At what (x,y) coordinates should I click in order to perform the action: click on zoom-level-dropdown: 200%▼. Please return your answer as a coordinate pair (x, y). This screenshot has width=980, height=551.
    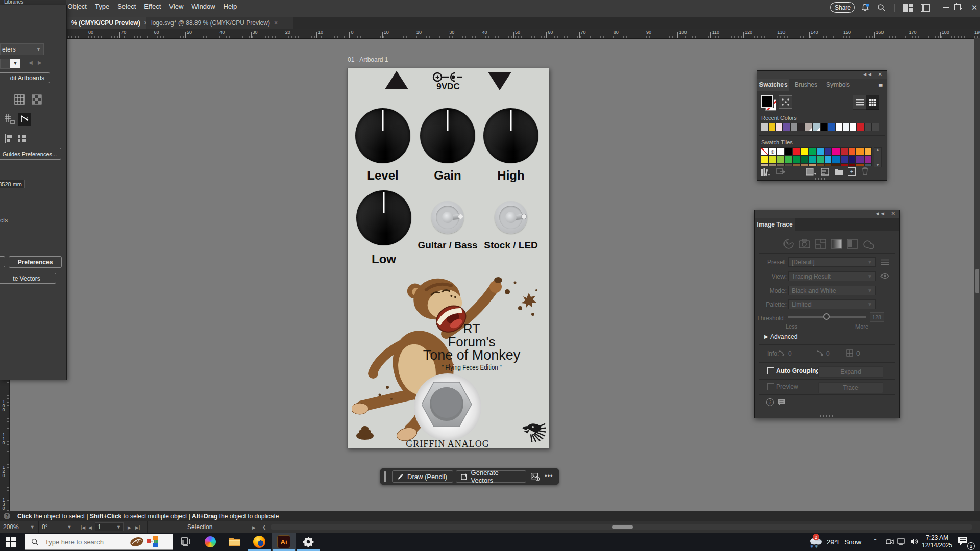
    Looking at the image, I should click on (19, 527).